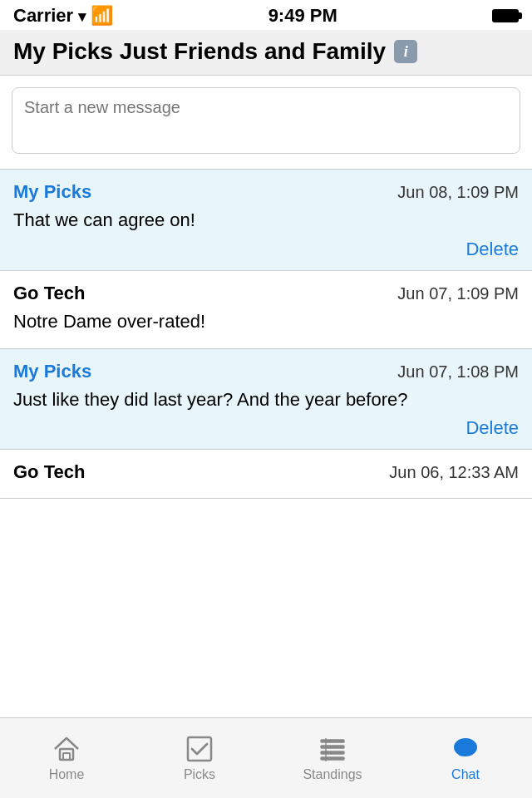  Describe the element at coordinates (466, 758) in the screenshot. I see `tab-chat: Chat` at that location.